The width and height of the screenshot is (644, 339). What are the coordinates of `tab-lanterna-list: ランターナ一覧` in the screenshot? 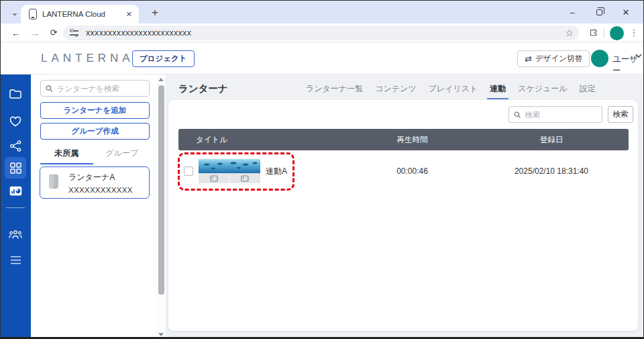 It's located at (334, 91).